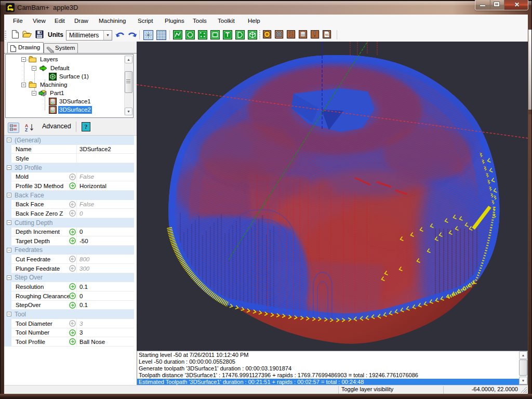  Describe the element at coordinates (327, 35) in the screenshot. I see `svg-text: NC` at that location.